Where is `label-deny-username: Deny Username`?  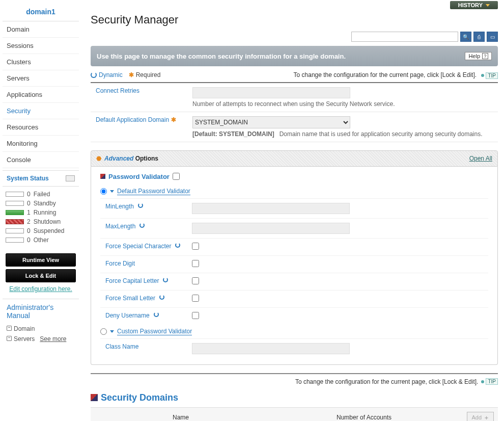 label-deny-username: Deny Username is located at coordinates (146, 316).